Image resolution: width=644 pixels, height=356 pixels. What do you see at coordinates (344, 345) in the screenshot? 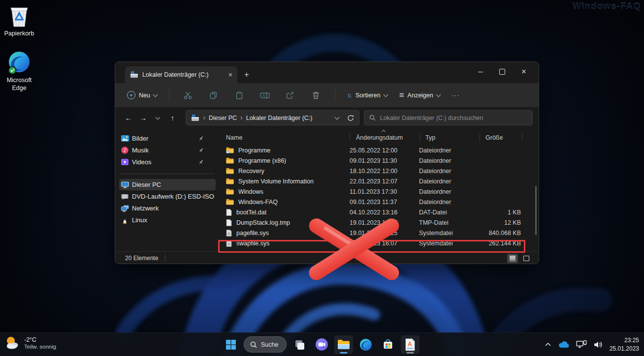
I see `file-explorer-button` at bounding box center [344, 345].